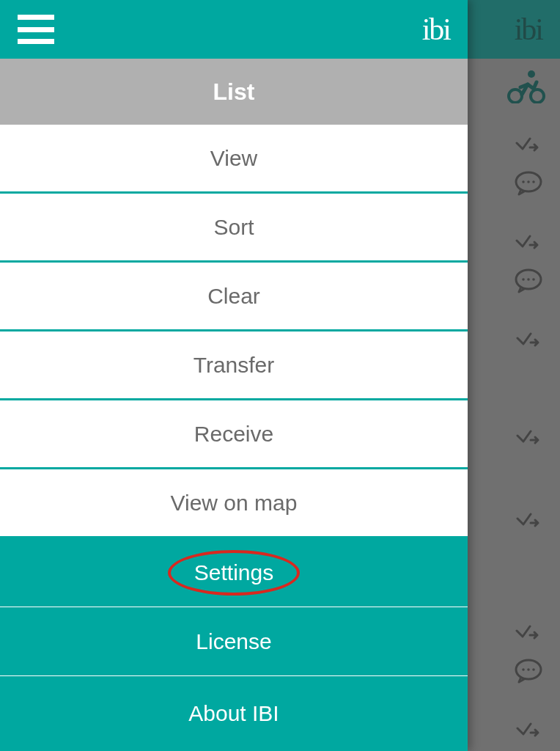 This screenshot has height=751, width=560. What do you see at coordinates (234, 504) in the screenshot?
I see `menu-item-view-on-map: View on map` at bounding box center [234, 504].